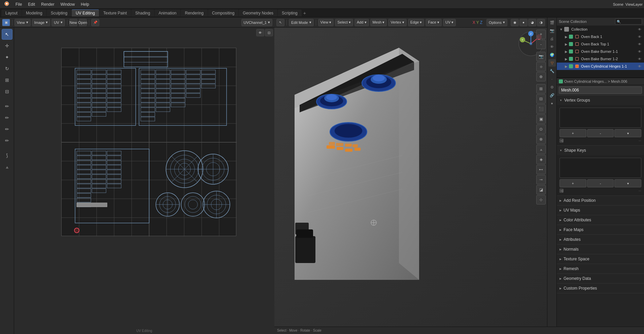 The image size is (644, 334). What do you see at coordinates (552, 71) in the screenshot?
I see `prop-icon-modifier: 🔧` at bounding box center [552, 71].